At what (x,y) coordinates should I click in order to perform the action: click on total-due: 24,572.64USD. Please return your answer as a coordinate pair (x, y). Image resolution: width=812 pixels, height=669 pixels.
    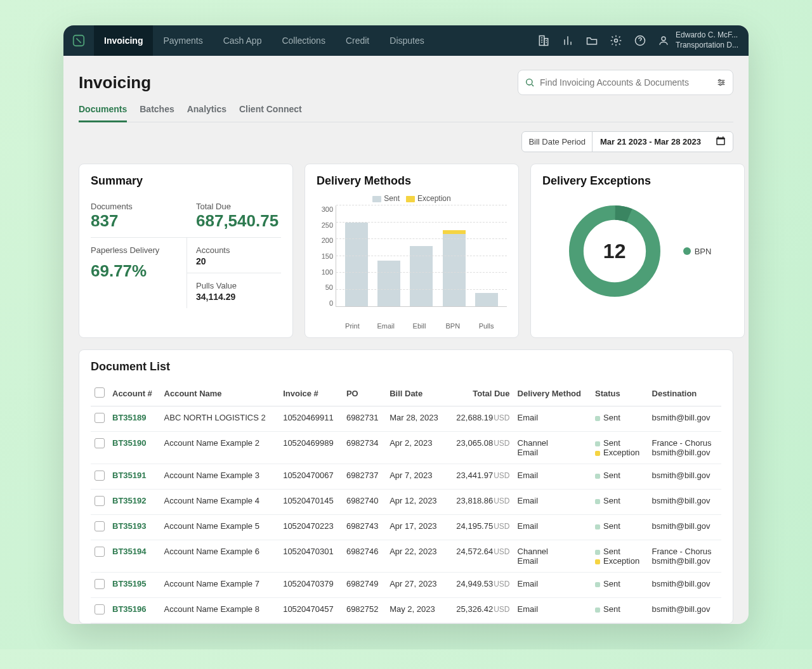
    Looking at the image, I should click on (481, 557).